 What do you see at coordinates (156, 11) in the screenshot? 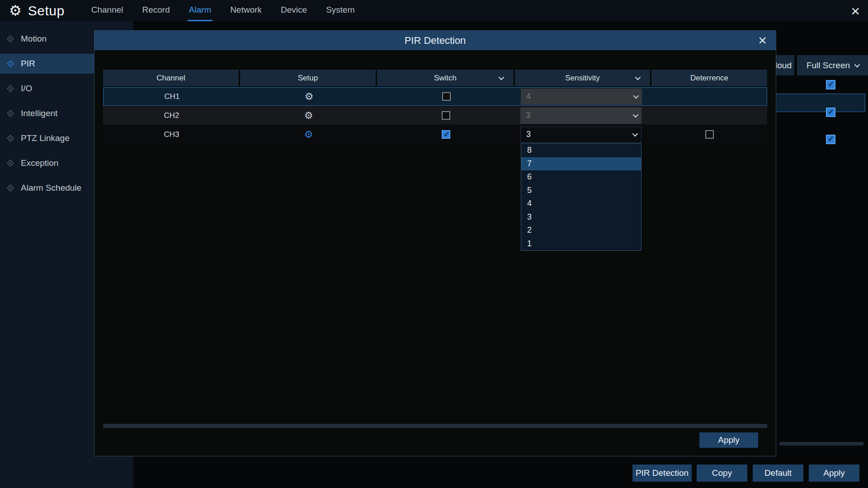
I see `tab-record: Record` at bounding box center [156, 11].